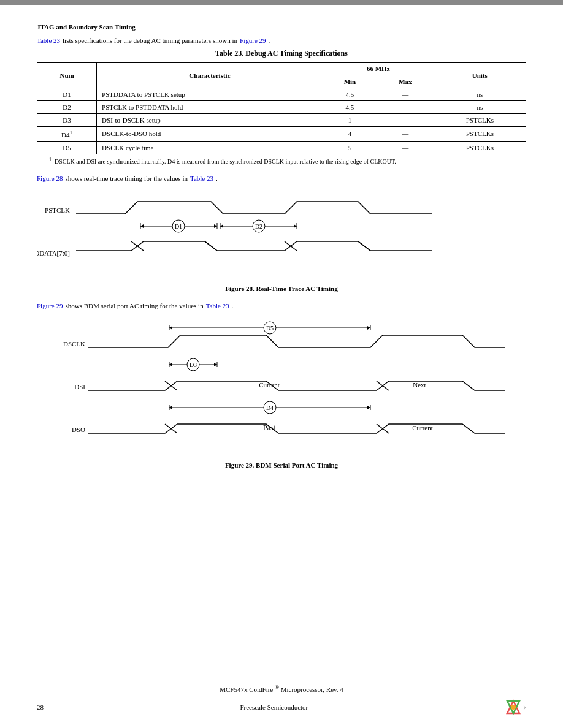 The width and height of the screenshot is (563, 728). Describe the element at coordinates (79, 430) in the screenshot. I see `svg-text: DSO` at that location.